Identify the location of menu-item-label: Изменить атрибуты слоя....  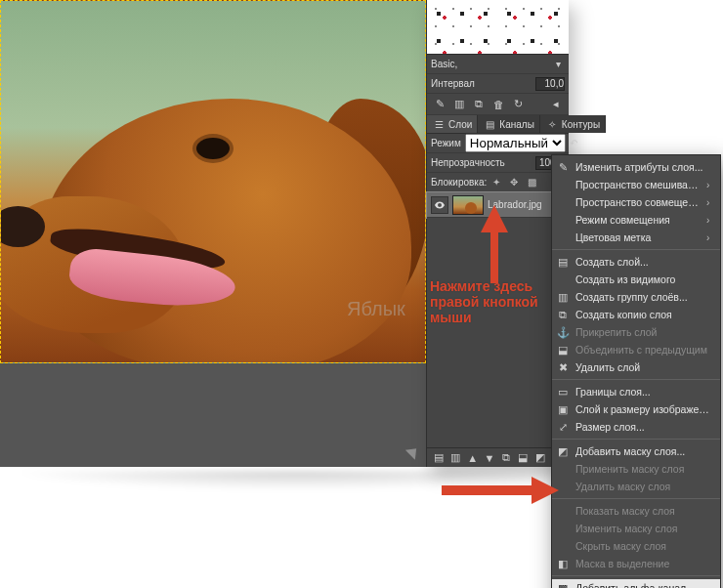
(645, 167).